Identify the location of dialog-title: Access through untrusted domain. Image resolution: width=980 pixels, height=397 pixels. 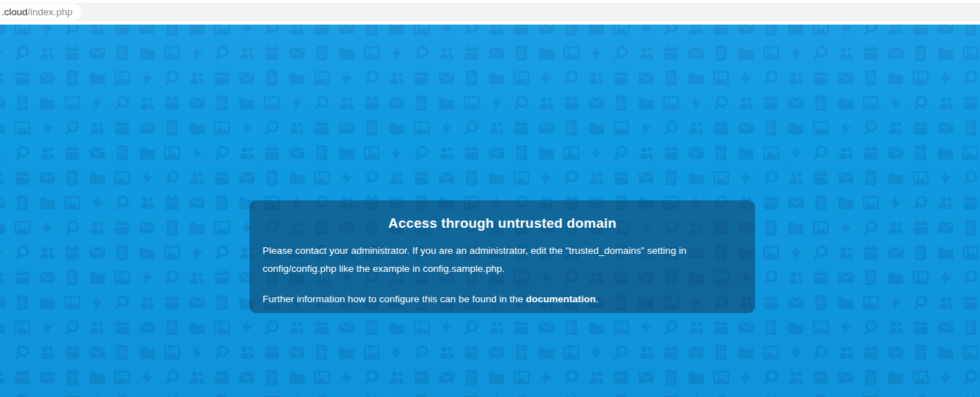
(502, 223).